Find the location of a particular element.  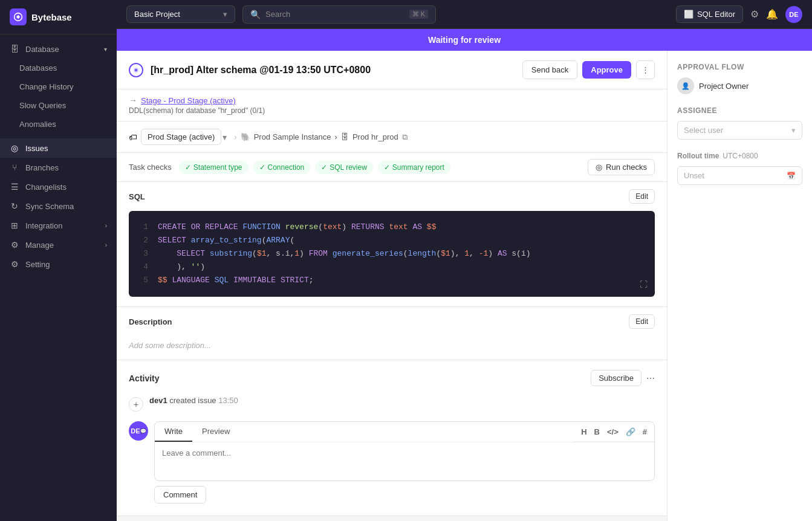

comment-submit-button: Comment is located at coordinates (180, 494).